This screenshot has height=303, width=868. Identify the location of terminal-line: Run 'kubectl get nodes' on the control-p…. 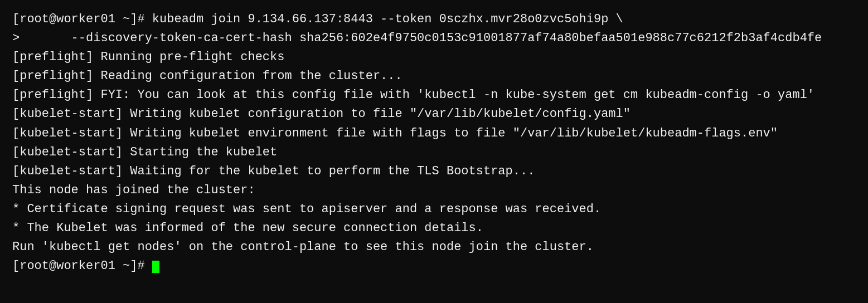
(434, 247).